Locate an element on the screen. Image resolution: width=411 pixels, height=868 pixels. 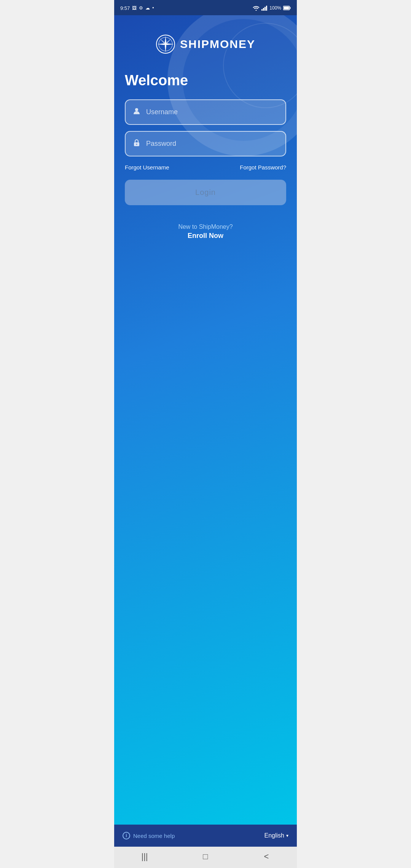
battery-percentage: 100% is located at coordinates (276, 8).